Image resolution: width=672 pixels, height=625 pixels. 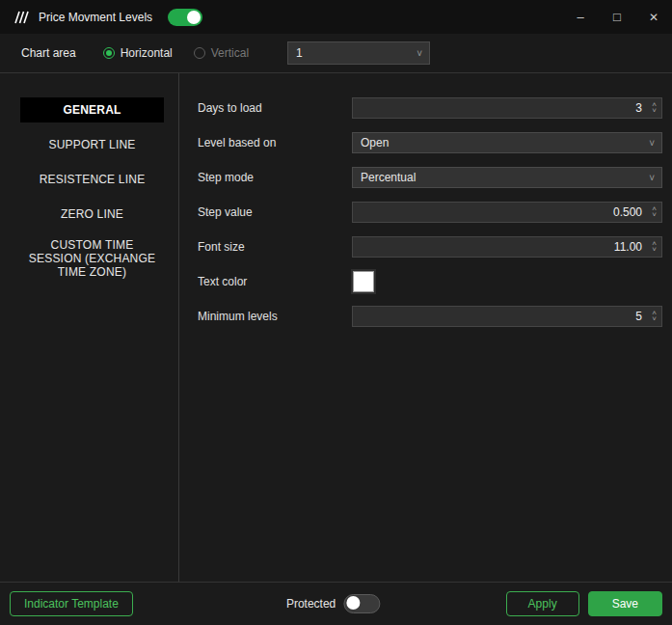 I want to click on step-value-stepper: ˄ ˅, so click(x=654, y=212).